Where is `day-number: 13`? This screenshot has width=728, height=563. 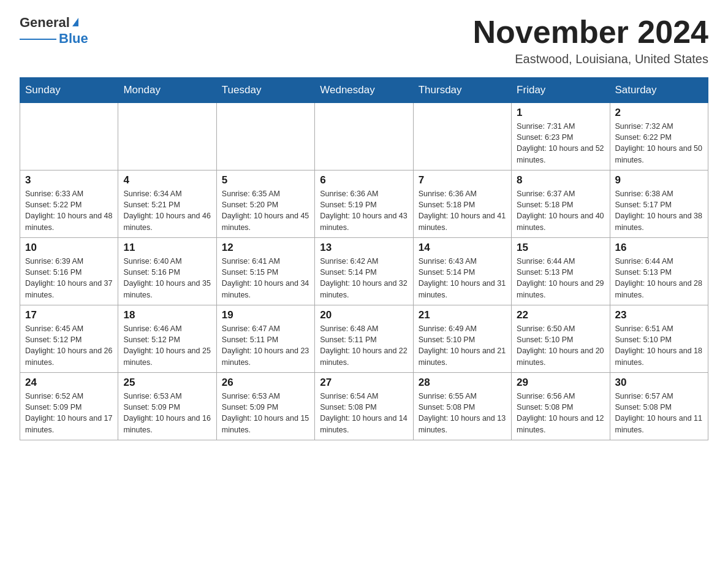 day-number: 13 is located at coordinates (364, 248).